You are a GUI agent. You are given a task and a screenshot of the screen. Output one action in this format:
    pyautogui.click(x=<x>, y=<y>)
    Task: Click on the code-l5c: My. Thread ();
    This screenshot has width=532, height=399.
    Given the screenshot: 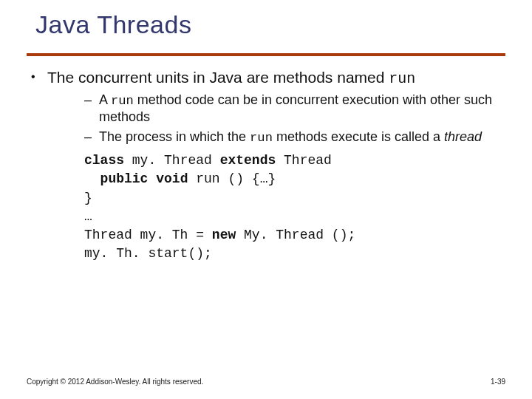 What is the action you would take?
    pyautogui.click(x=296, y=235)
    